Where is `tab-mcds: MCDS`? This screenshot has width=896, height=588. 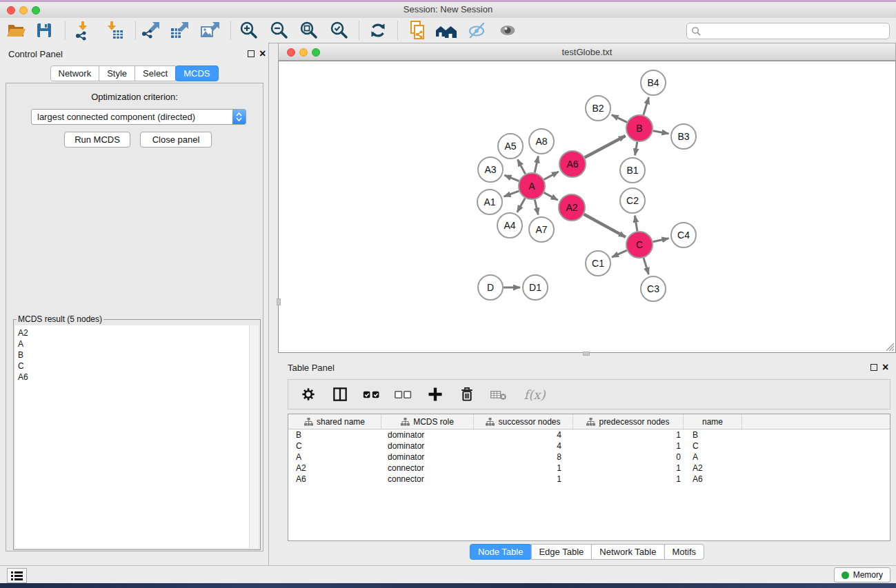
tab-mcds: MCDS is located at coordinates (197, 73).